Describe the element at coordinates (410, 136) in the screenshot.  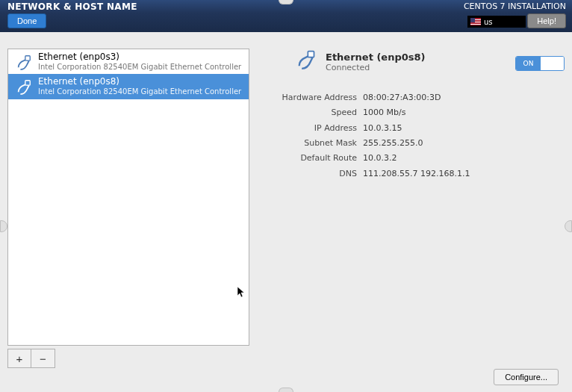
I see `interface-details: Hardware Address08:00:27:A3:00:3D Speed1…` at that location.